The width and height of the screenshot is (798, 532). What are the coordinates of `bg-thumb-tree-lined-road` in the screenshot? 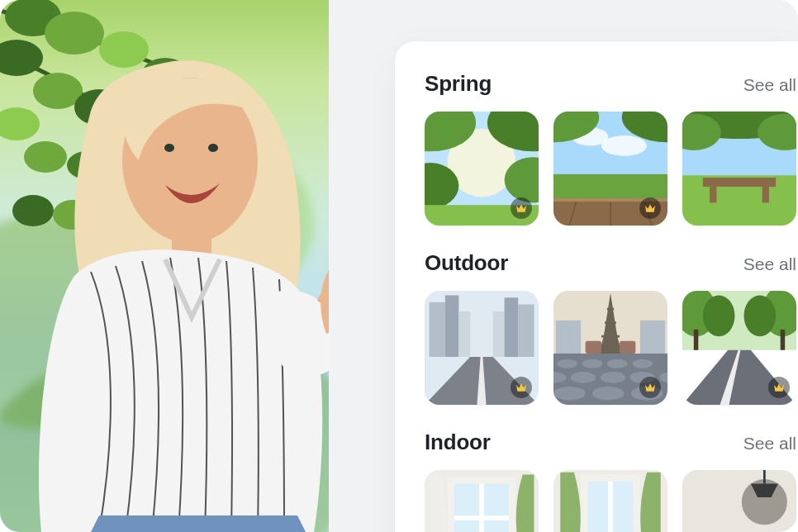 It's located at (739, 348).